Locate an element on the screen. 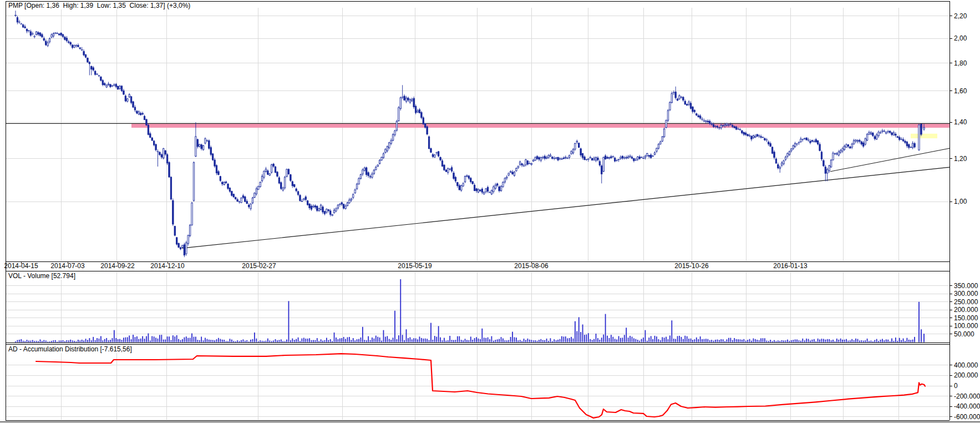 Image resolution: width=980 pixels, height=423 pixels. ad-panel-title: AD - Accumulation Distribution [-7.615,5… is located at coordinates (70, 349).